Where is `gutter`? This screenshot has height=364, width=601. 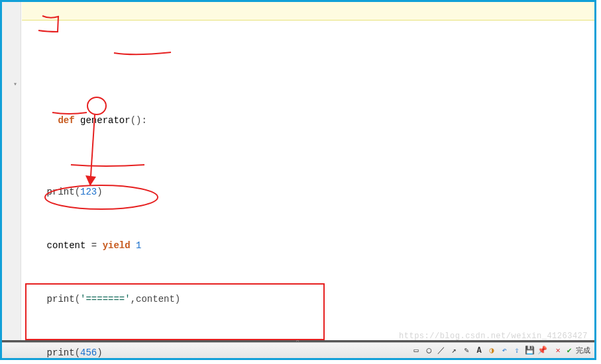
gutter is located at coordinates (12, 172).